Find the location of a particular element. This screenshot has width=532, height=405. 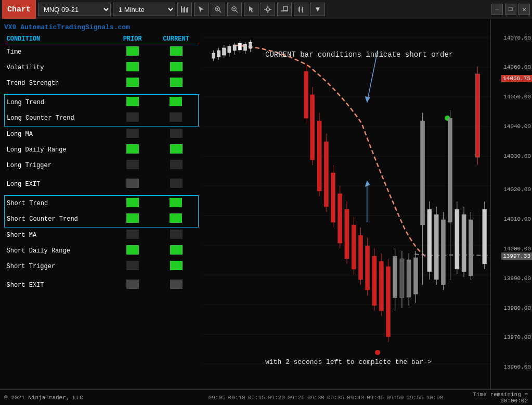

pointer-icon is located at coordinates (251, 9).